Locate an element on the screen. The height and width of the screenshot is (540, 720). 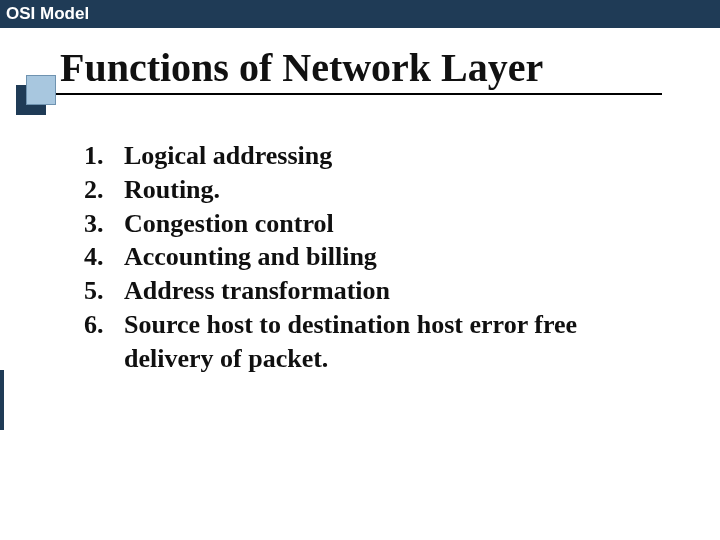
list-item: 1. Logical addressing is located at coordinates (378, 156).